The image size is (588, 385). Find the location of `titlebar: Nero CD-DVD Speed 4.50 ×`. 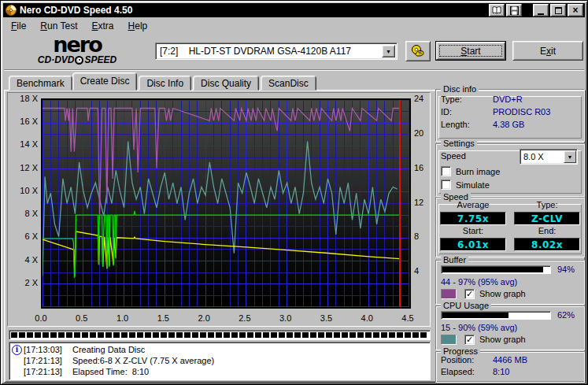

titlebar: Nero CD-DVD Speed 4.50 × is located at coordinates (294, 10).